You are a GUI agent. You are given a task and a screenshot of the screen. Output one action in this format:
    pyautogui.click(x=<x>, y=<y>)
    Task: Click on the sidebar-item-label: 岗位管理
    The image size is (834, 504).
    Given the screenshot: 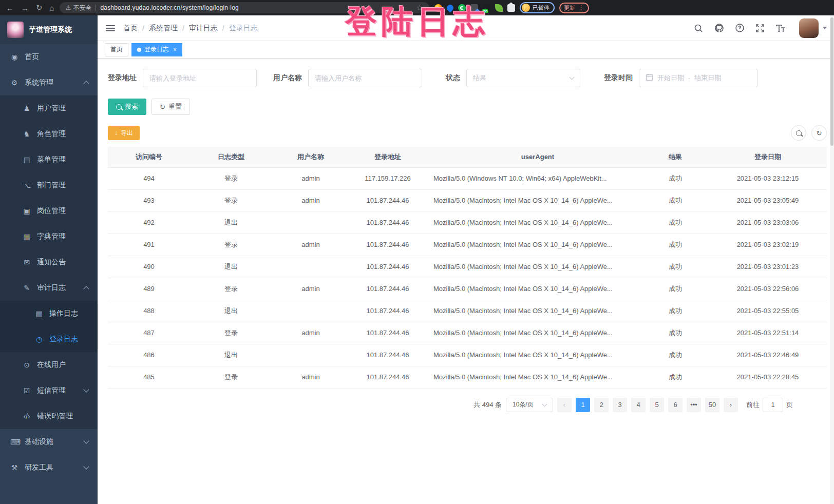 What is the action you would take?
    pyautogui.click(x=51, y=211)
    